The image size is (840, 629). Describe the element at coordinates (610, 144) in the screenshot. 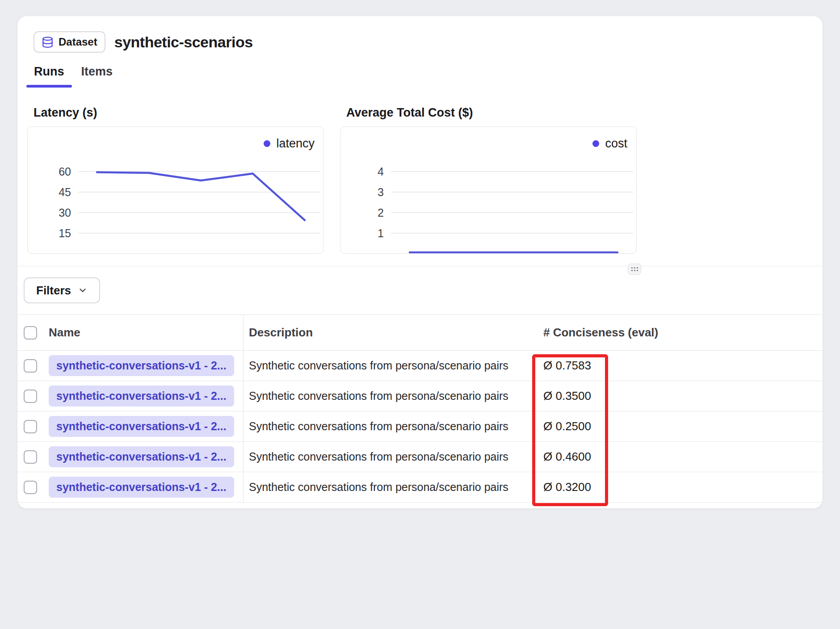

I see `cost-legend: cost` at that location.